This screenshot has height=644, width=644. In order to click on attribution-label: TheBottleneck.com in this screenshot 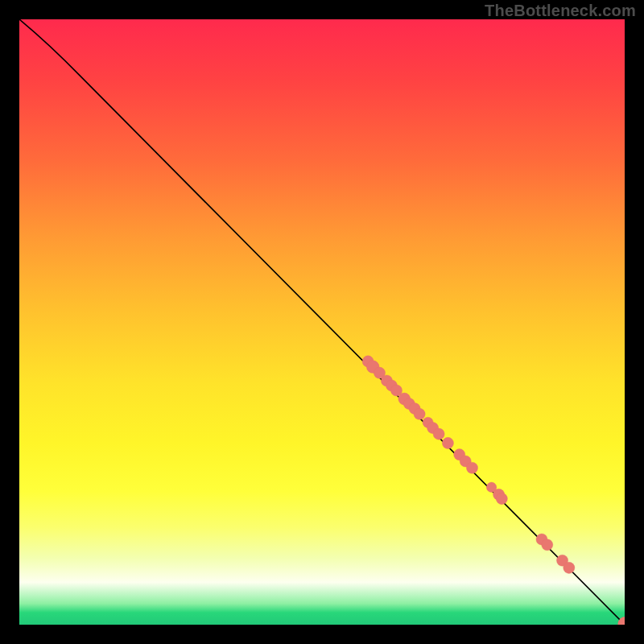, I will do `click(560, 11)`.